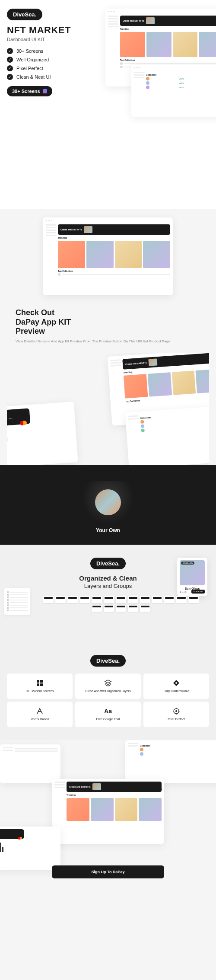 The width and height of the screenshot is (216, 980). What do you see at coordinates (108, 502) in the screenshot?
I see `orb-graphic` at bounding box center [108, 502].